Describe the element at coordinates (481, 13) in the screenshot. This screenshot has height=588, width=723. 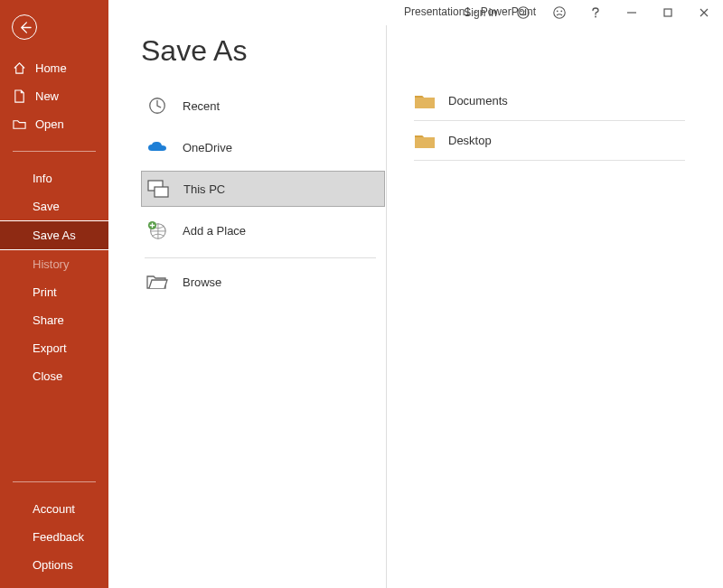
I see `sign-in-link: Sign in` at that location.